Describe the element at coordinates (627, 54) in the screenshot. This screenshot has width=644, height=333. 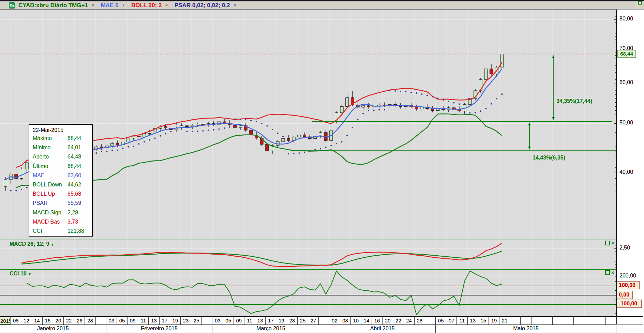
I see `last-price-badge: 68,44` at that location.